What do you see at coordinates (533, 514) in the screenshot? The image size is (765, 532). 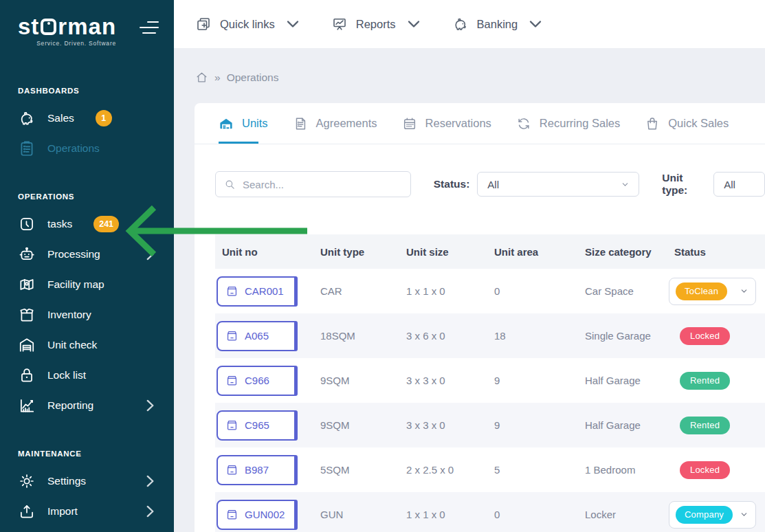 I see `unit-area-cell: 0` at bounding box center [533, 514].